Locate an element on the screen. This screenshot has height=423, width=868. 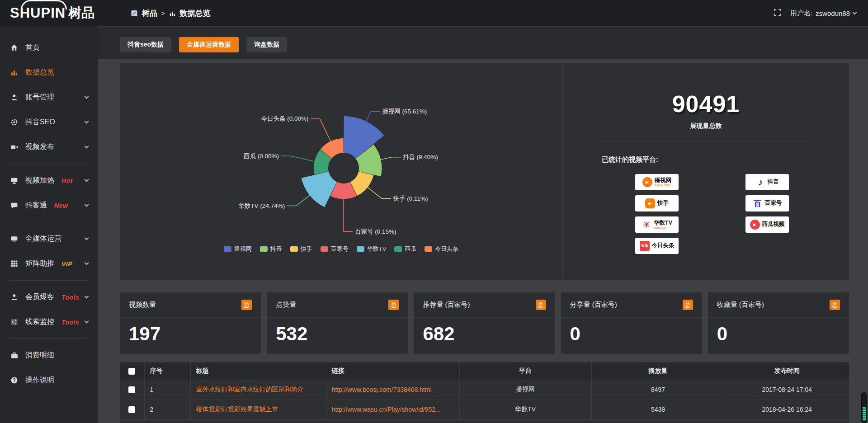
bar-chart-icon is located at coordinates (14, 72).